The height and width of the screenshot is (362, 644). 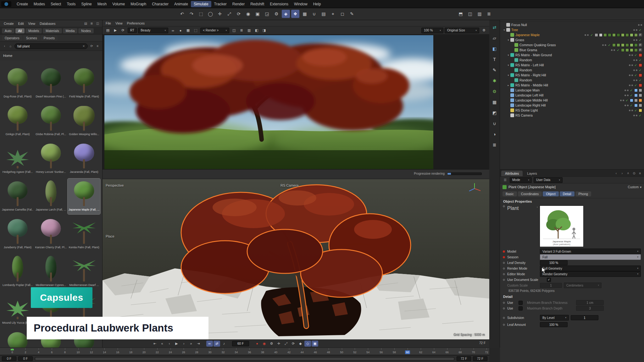 I want to click on asset-item-japanese-maple-fall: Japanese Maple (Fall, ..., so click(x=84, y=196).